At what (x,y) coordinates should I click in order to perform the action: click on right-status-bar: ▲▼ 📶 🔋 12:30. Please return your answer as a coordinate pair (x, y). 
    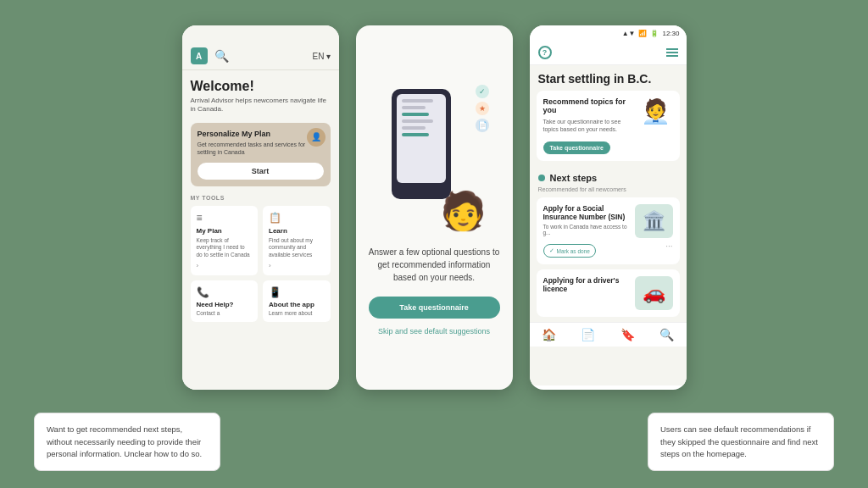
    Looking at the image, I should click on (609, 33).